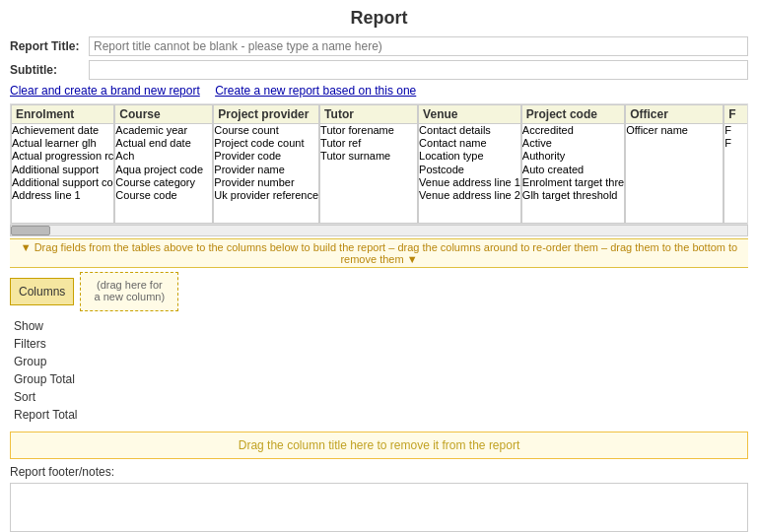 This screenshot has width=758, height=532. Describe the element at coordinates (674, 164) in the screenshot. I see `db-table-officer: OfficerOfficer name` at that location.